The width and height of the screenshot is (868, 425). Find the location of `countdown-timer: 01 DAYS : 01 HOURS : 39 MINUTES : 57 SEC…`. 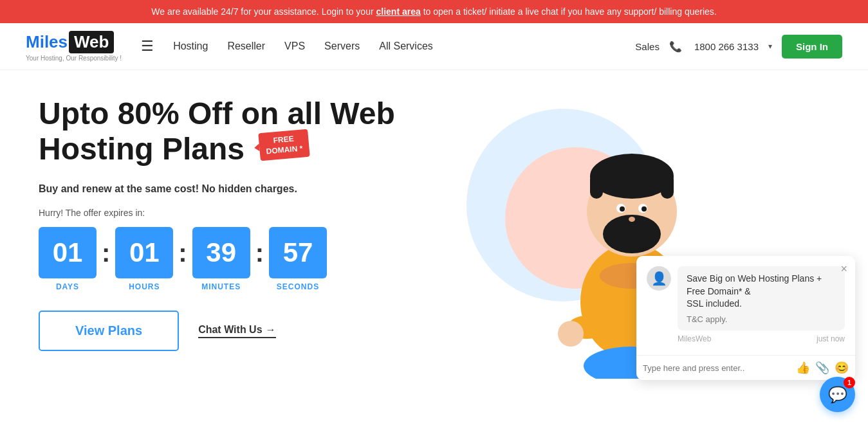

countdown-timer: 01 DAYS : 01 HOURS : 39 MINUTES : 57 SEC… is located at coordinates (237, 259).